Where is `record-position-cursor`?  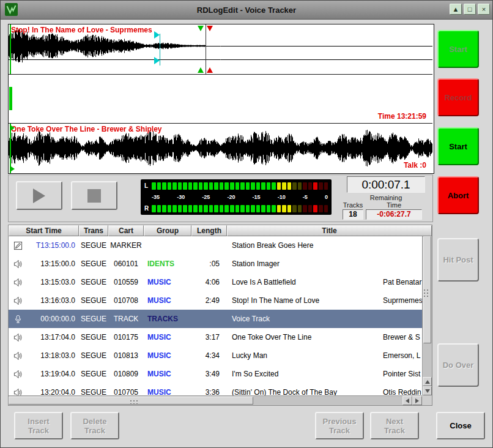
record-position-cursor is located at coordinates (11, 99).